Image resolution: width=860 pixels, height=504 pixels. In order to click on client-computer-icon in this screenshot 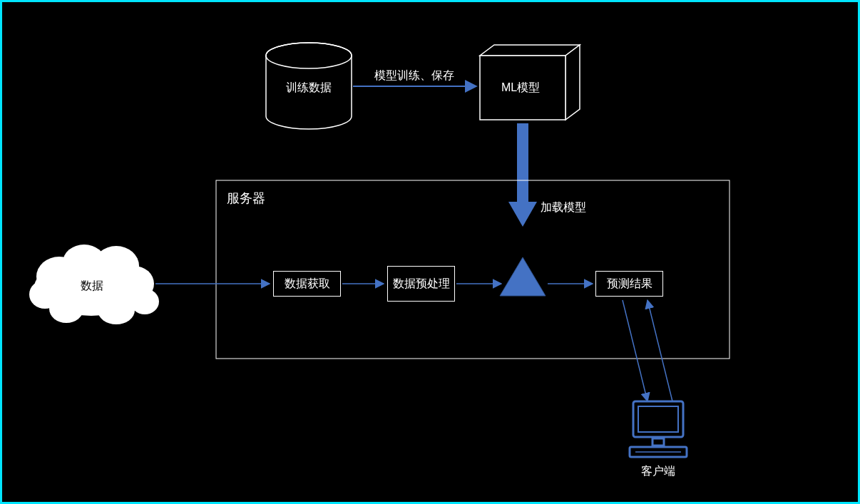, I will do `click(658, 429)`.